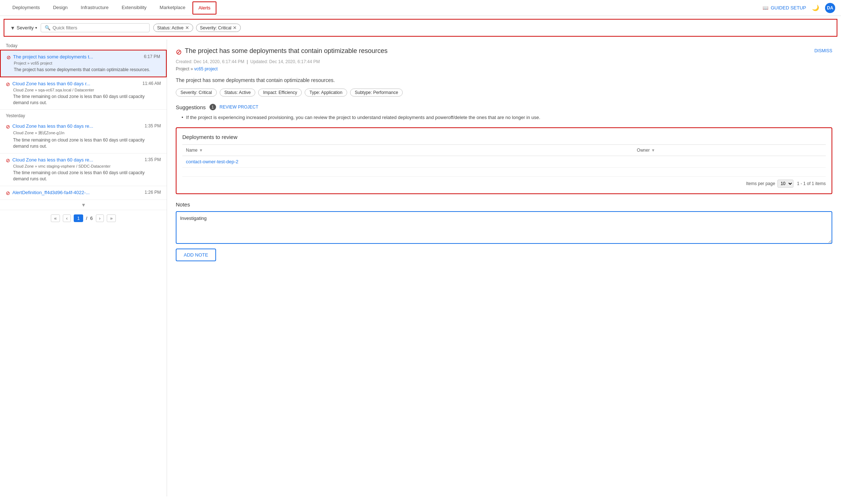  What do you see at coordinates (153, 192) in the screenshot?
I see `alert-time-5: 1:26 PM` at bounding box center [153, 192].